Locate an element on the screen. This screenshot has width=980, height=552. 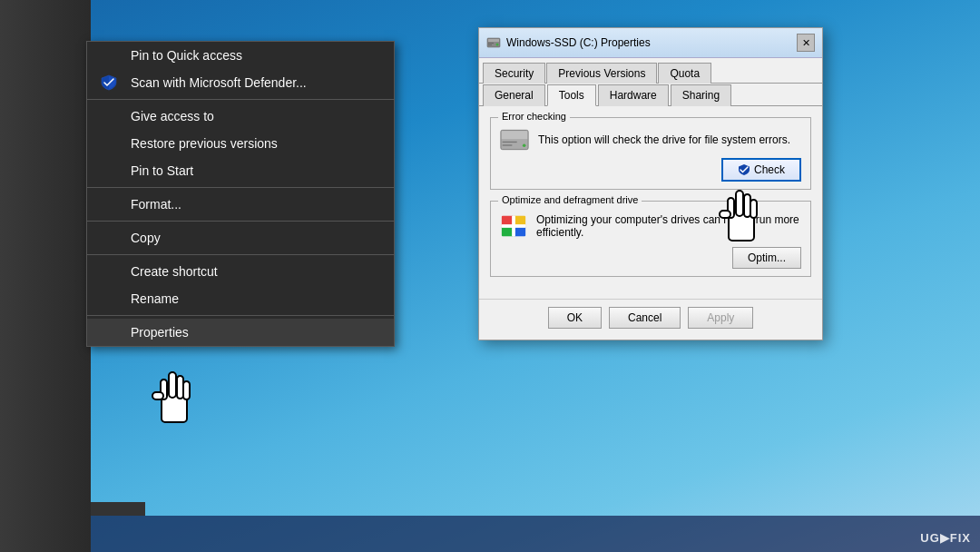
optimize-button-label: Optim... is located at coordinates (767, 258).